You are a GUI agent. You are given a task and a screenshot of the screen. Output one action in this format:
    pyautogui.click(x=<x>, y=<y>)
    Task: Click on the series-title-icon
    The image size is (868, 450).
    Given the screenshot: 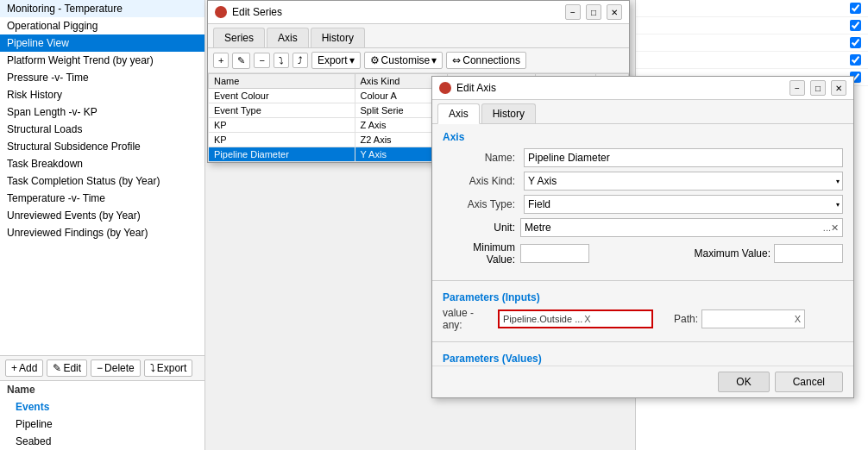 What is the action you would take?
    pyautogui.click(x=221, y=12)
    